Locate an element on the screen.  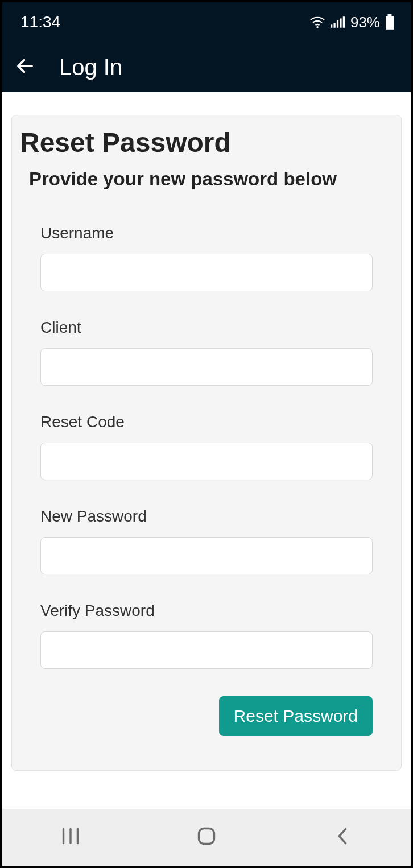
username-input is located at coordinates (206, 272).